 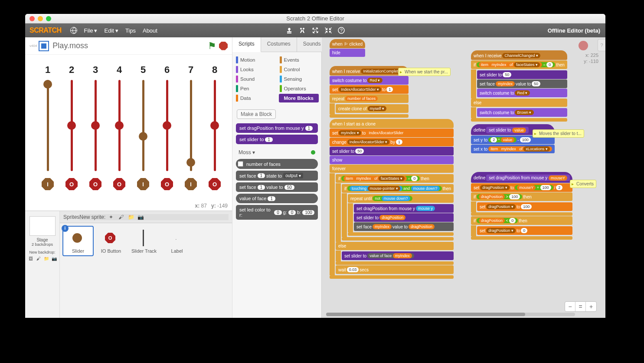 I want to click on sprite-item-io-button: OIO Button, so click(x=111, y=241).